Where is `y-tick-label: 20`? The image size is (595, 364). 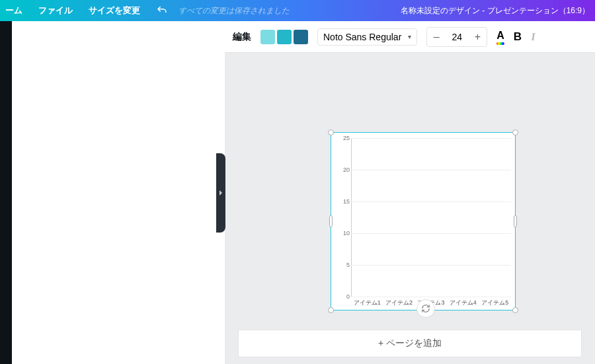 y-tick-label: 20 is located at coordinates (342, 170).